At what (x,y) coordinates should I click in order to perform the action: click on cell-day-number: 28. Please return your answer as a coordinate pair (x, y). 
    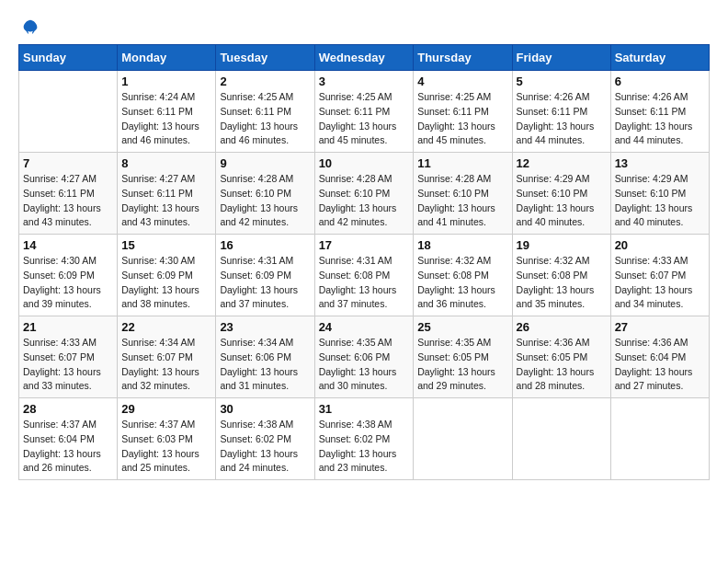
    Looking at the image, I should click on (68, 408).